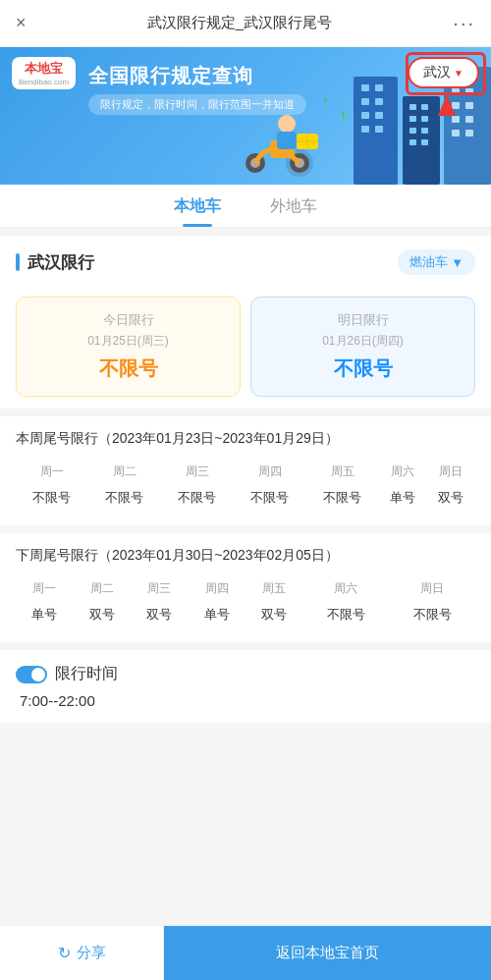 The height and width of the screenshot is (980, 491). What do you see at coordinates (128, 369) in the screenshot?
I see `today-value: 不限号` at bounding box center [128, 369].